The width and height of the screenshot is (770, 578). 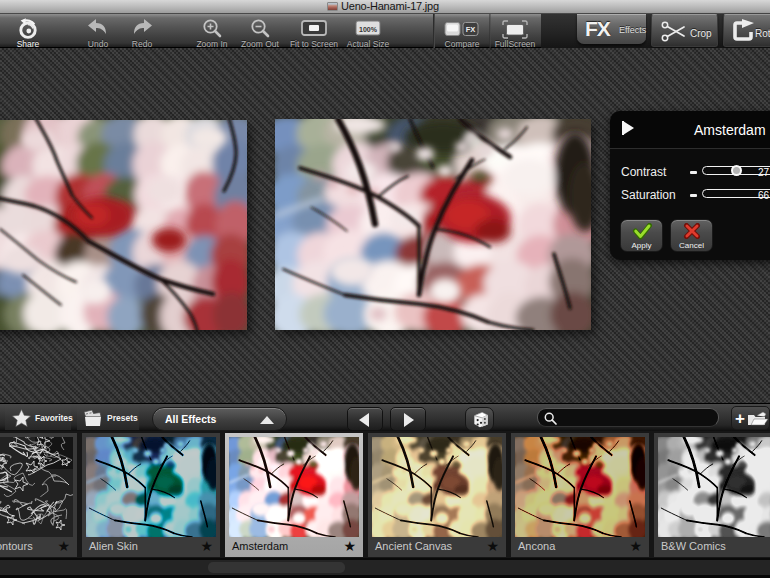 What do you see at coordinates (471, 30) in the screenshot?
I see `svg-text: FX` at bounding box center [471, 30].